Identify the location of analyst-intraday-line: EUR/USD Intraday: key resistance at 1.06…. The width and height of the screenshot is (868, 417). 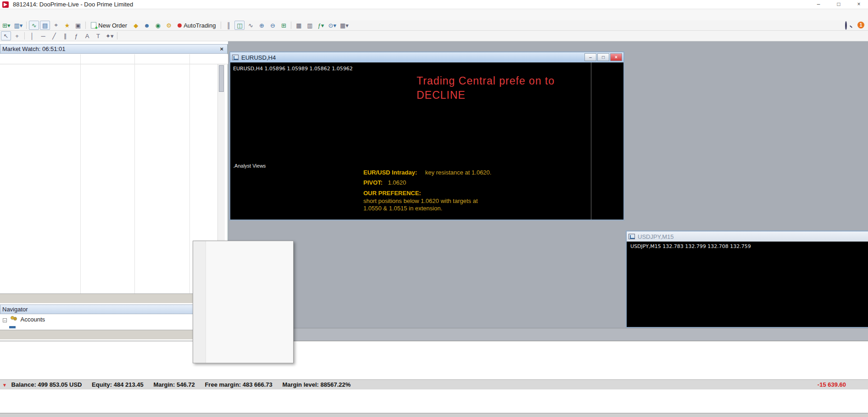
(428, 173).